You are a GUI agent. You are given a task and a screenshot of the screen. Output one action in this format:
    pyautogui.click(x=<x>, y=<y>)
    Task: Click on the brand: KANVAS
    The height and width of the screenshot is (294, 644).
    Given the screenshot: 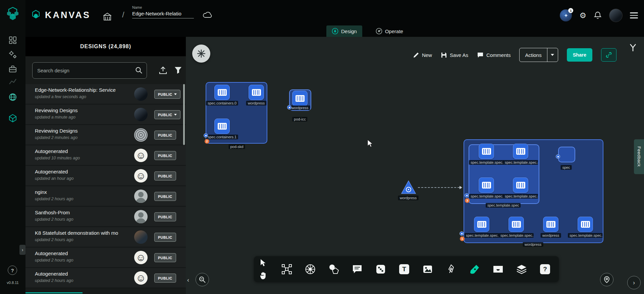 What is the action you would take?
    pyautogui.click(x=60, y=15)
    